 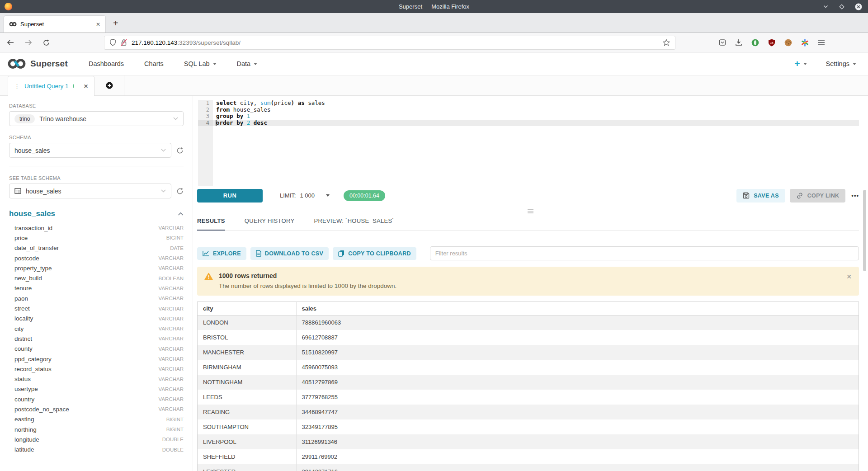 I want to click on back-icon, so click(x=10, y=42).